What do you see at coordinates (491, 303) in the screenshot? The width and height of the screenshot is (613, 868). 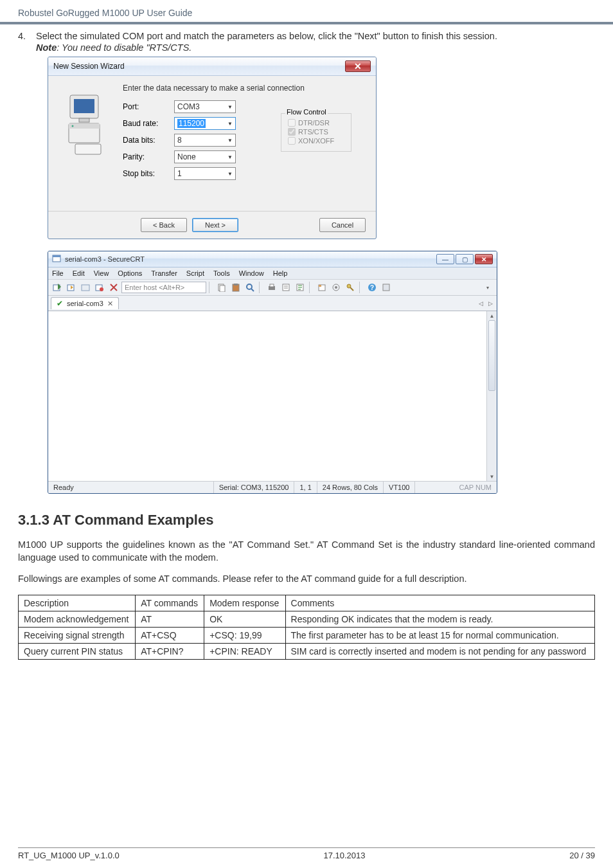 I see `tab-next-icon: ▷` at bounding box center [491, 303].